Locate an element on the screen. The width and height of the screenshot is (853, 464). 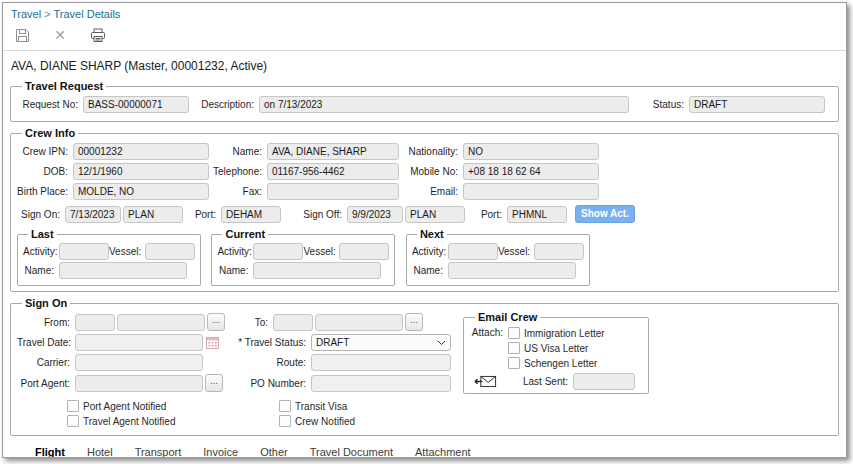
request-no-field: BASS-00000071 is located at coordinates (136, 104).